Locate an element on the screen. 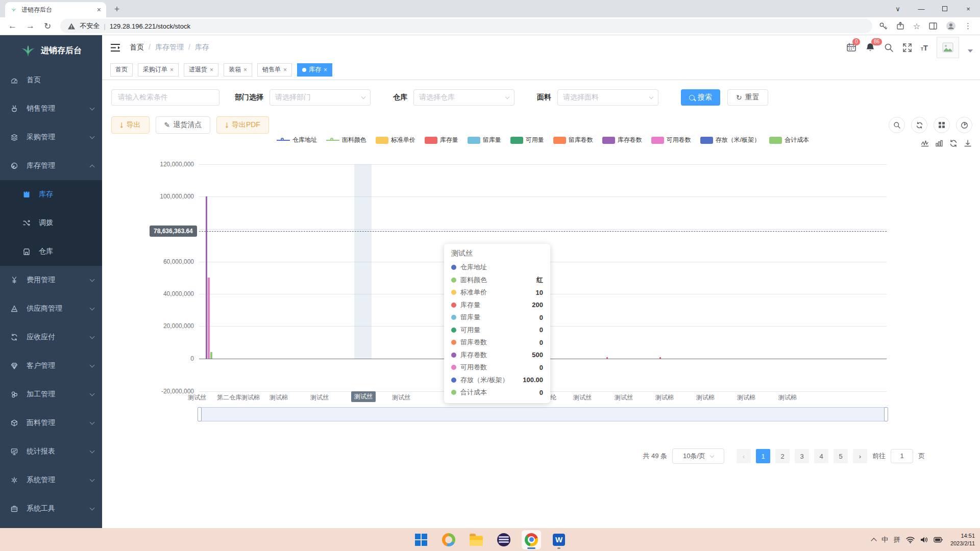 The width and height of the screenshot is (980, 551). collapse-sidebar-icon is located at coordinates (115, 48).